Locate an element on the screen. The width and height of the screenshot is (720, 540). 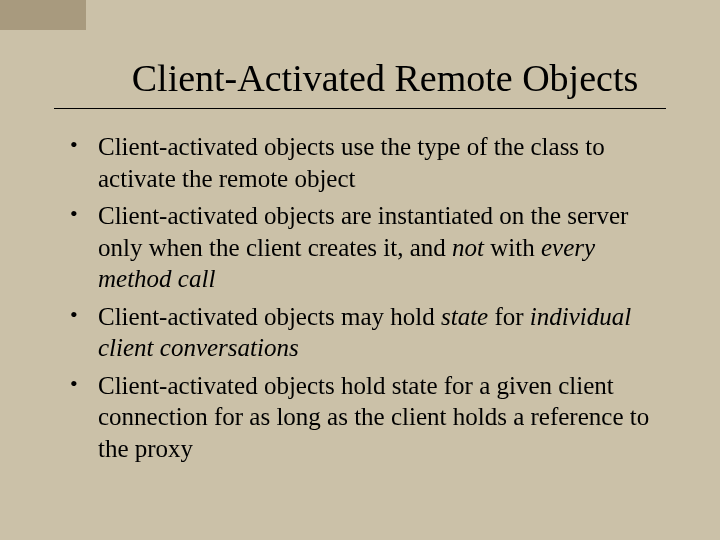
text: Client-activated objects may hold is located at coordinates (270, 316).